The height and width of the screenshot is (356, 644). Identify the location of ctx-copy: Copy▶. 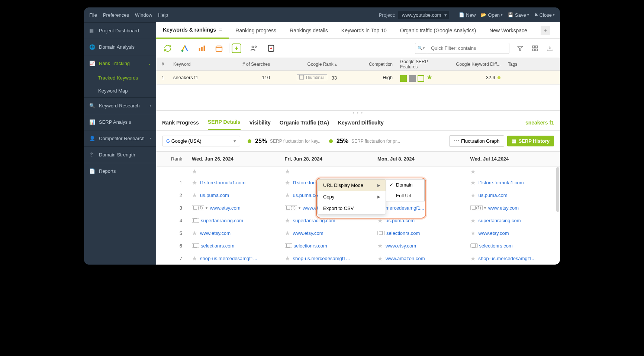
(352, 197).